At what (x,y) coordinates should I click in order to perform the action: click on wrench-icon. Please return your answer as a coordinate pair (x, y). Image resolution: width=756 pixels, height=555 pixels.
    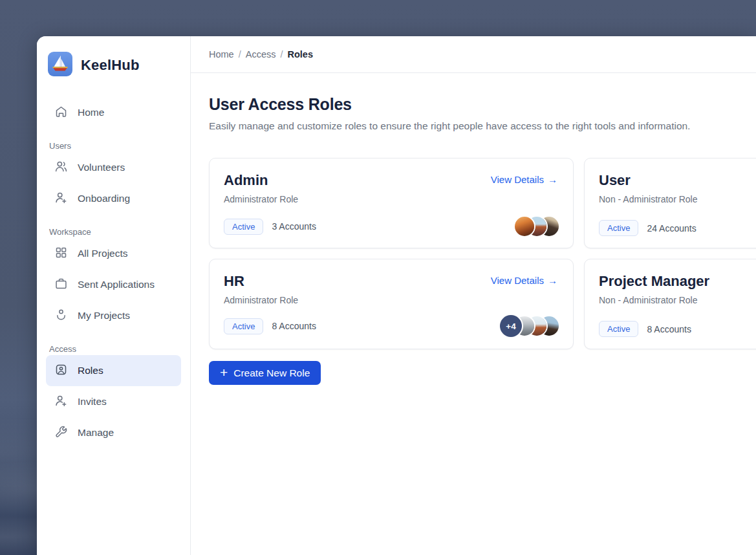
    Looking at the image, I should click on (61, 433).